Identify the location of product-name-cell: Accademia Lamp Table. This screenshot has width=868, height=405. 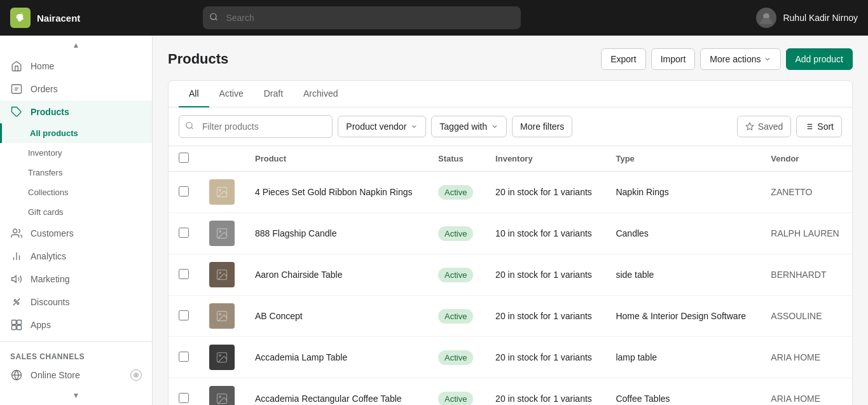
(336, 357).